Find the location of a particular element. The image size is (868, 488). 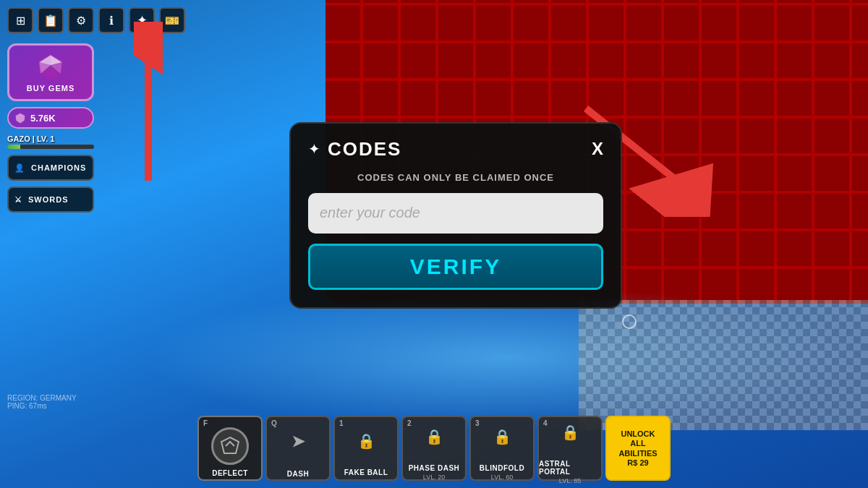

sparkle-icon: ✦ is located at coordinates (314, 149).